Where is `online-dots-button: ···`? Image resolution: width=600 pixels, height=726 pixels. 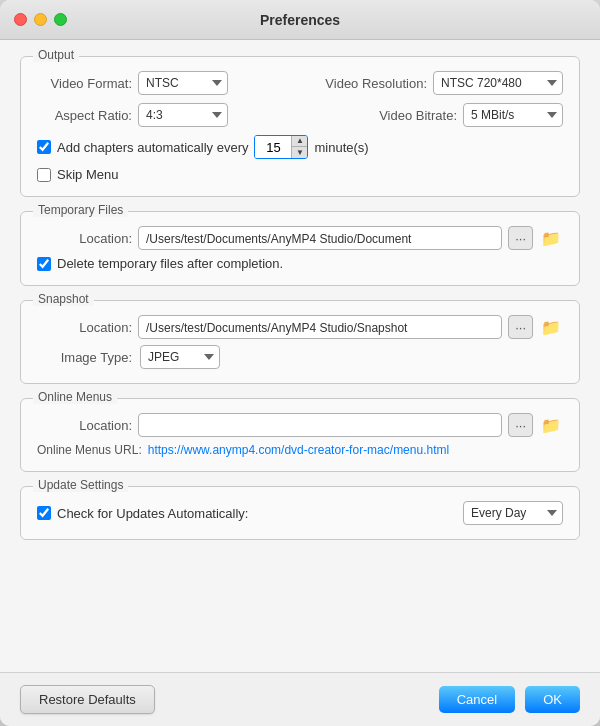
online-dots-button: ··· is located at coordinates (520, 425).